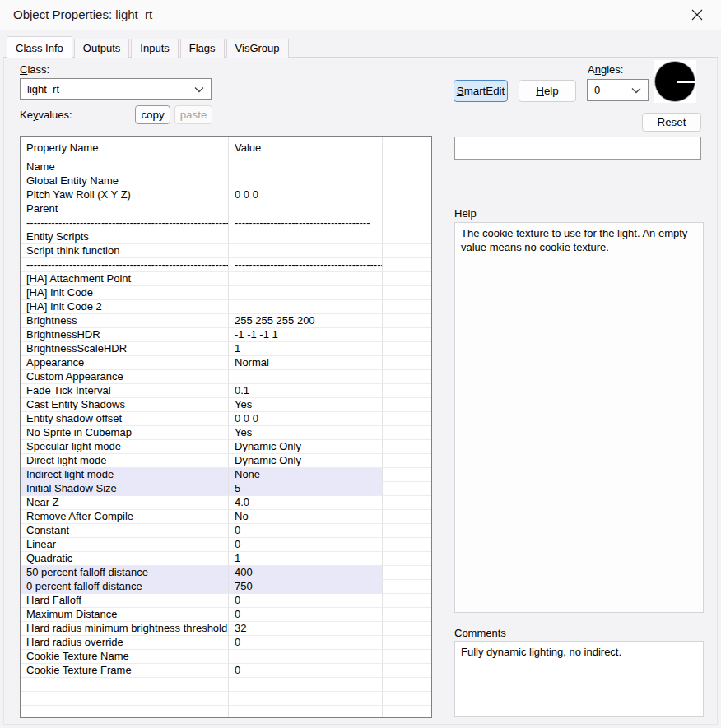 This screenshot has height=728, width=721. Describe the element at coordinates (125, 712) in the screenshot. I see `property-name-cell` at that location.